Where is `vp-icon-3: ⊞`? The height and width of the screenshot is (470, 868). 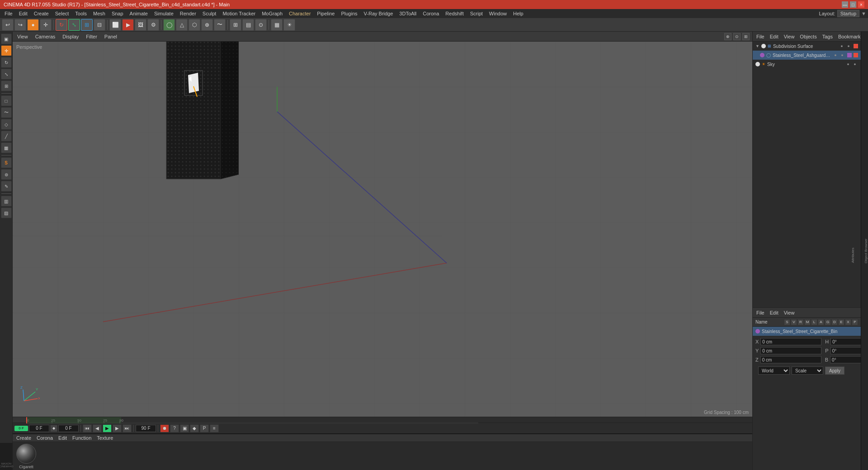 vp-icon-3: ⊞ is located at coordinates (746, 37).